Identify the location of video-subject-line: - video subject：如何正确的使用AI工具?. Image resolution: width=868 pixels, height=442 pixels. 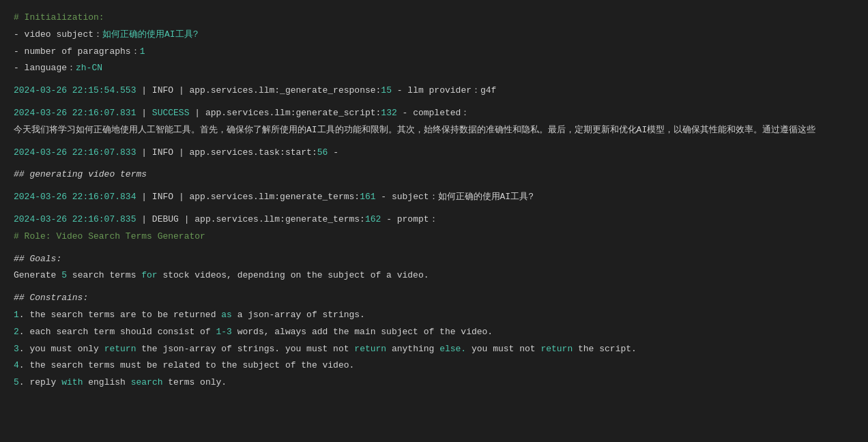
(434, 35).